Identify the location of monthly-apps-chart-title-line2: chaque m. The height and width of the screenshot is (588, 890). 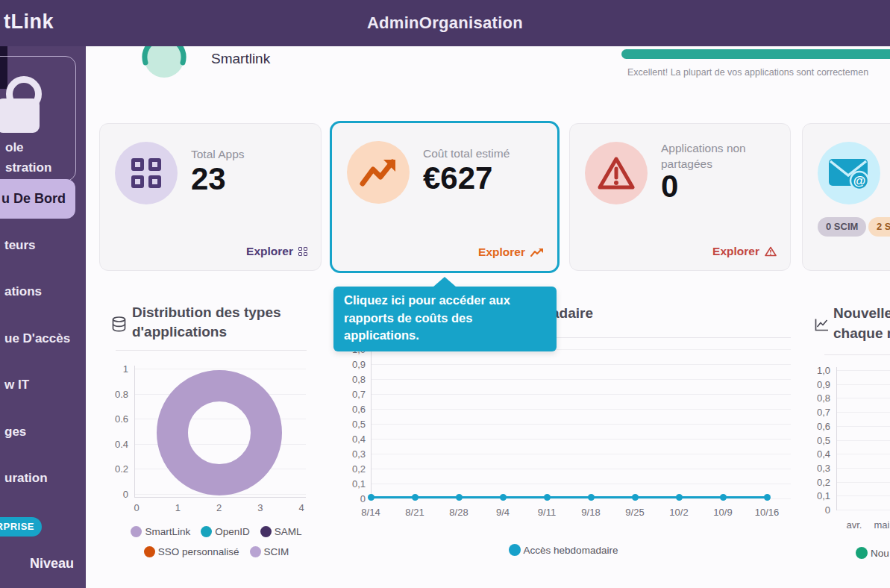
(862, 334).